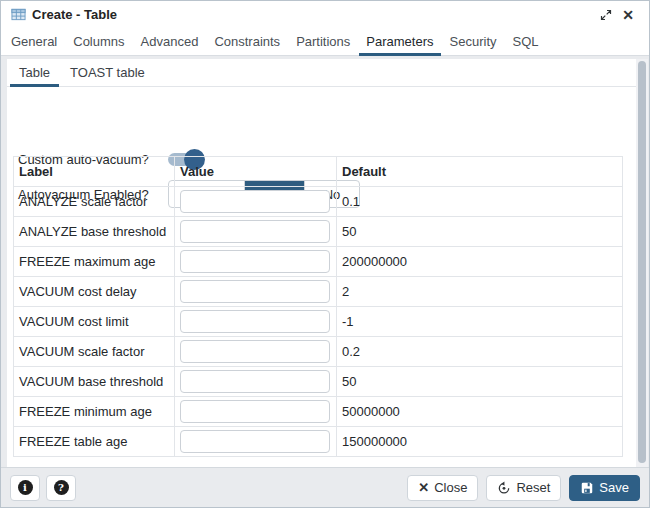 The image size is (650, 508). What do you see at coordinates (318, 352) in the screenshot?
I see `table-row: VACUUM scale factor0.2` at bounding box center [318, 352].